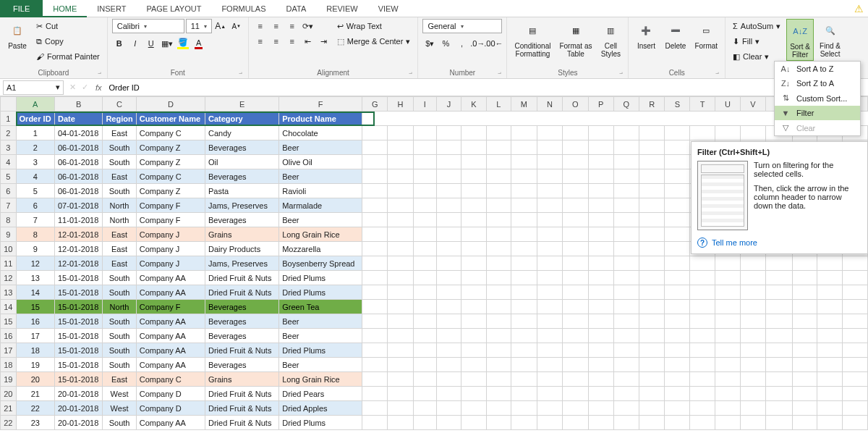 This screenshot has width=868, height=441. What do you see at coordinates (171, 408) in the screenshot?
I see `cell: Company D` at bounding box center [171, 408].